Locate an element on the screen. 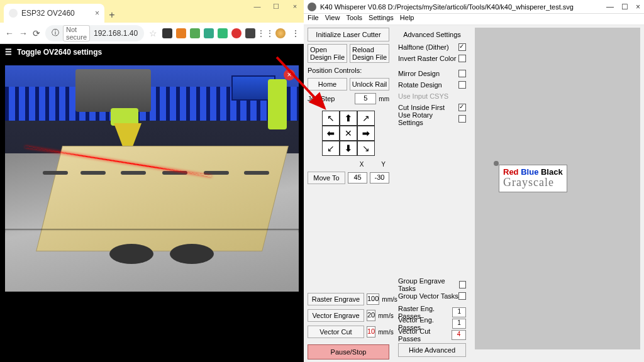 Image resolution: width=644 pixels, height=362 pixels. vector-eng-passes-input: 1 is located at coordinates (459, 324).